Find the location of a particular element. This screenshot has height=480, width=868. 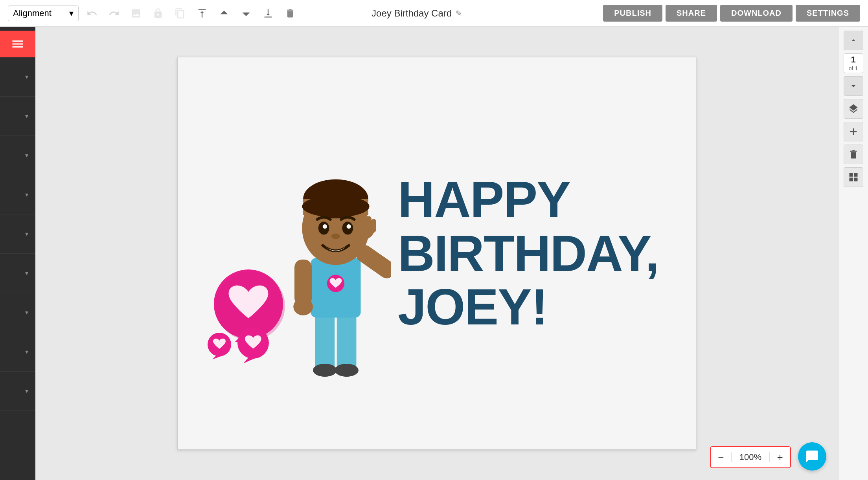

chevron-down-icon: ▾ is located at coordinates (72, 13).